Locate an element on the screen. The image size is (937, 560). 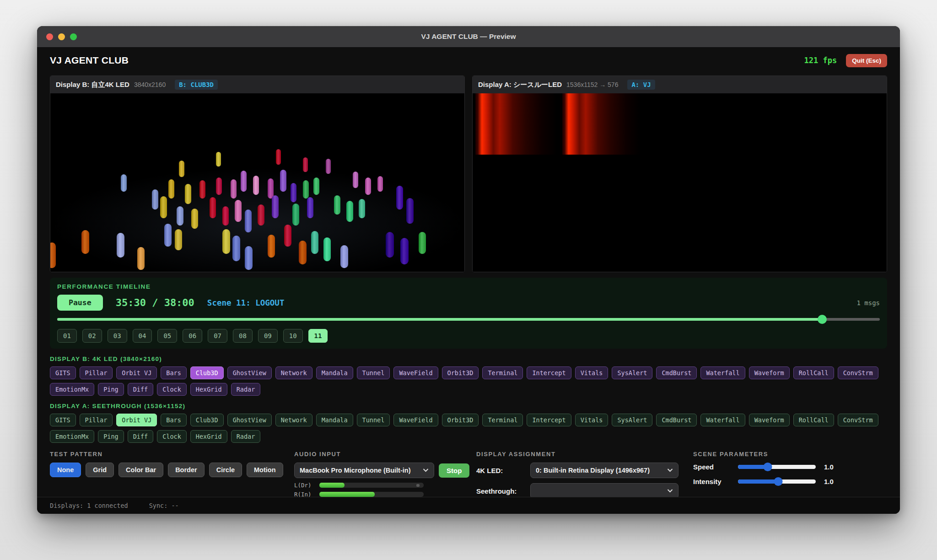
scene-number-button: 06 is located at coordinates (192, 336).